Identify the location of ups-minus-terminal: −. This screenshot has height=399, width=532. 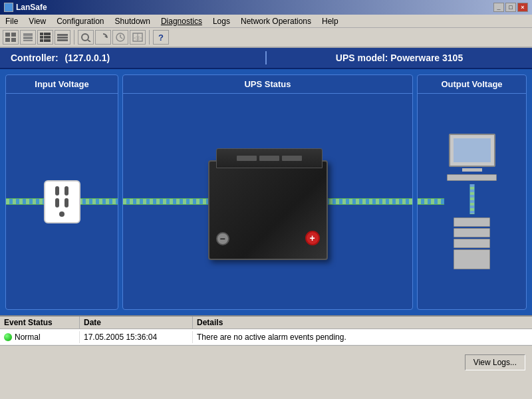
(223, 239).